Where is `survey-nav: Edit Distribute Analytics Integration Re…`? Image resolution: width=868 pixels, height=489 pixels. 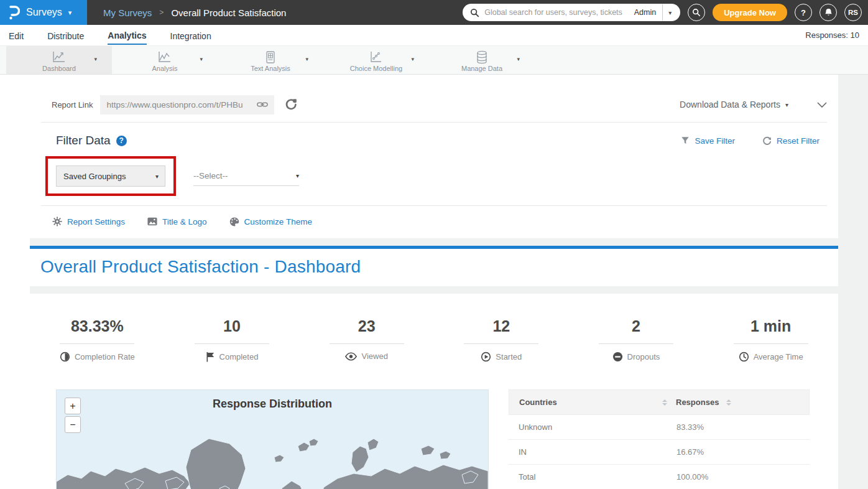 survey-nav: Edit Distribute Analytics Integration Re… is located at coordinates (434, 35).